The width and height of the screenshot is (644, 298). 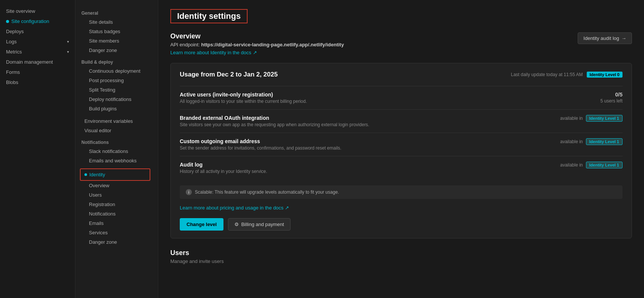 What do you see at coordinates (8, 21) in the screenshot?
I see `active-dot` at bounding box center [8, 21].